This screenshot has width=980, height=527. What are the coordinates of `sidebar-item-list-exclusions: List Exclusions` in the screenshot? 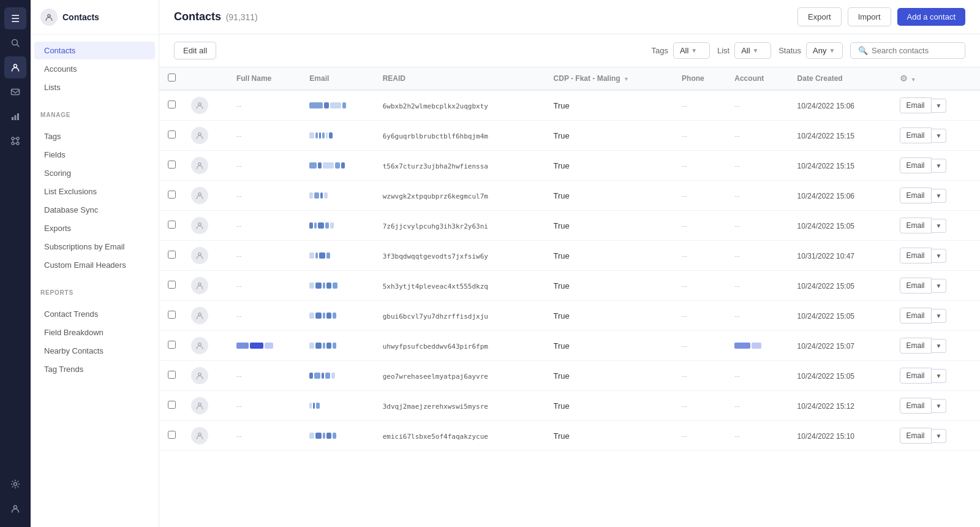 It's located at (94, 191).